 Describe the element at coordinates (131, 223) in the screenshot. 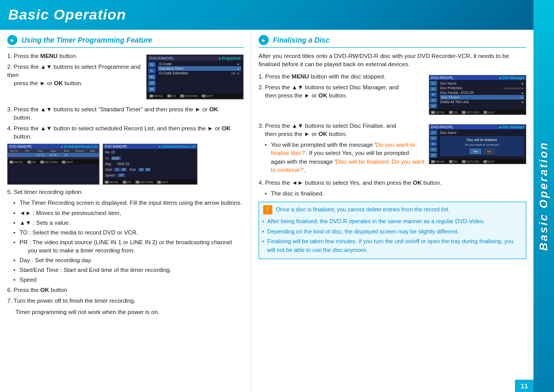

I see `bullet-sets-value: ▲▼ : Sets a value.` at that location.